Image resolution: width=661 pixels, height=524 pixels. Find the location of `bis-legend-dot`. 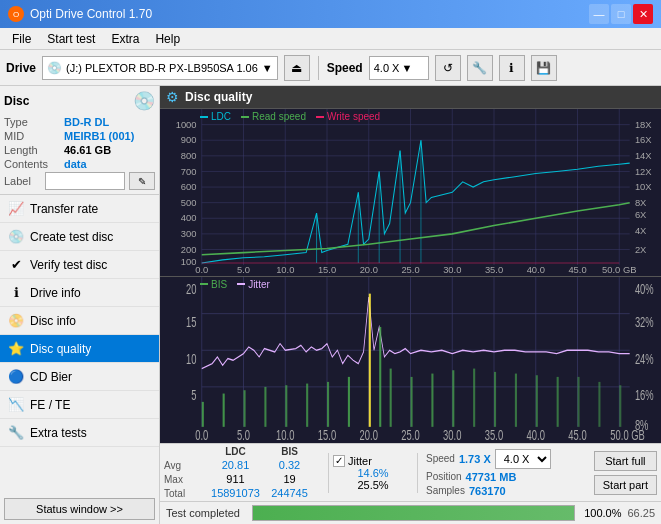

bis-legend-dot is located at coordinates (204, 284).